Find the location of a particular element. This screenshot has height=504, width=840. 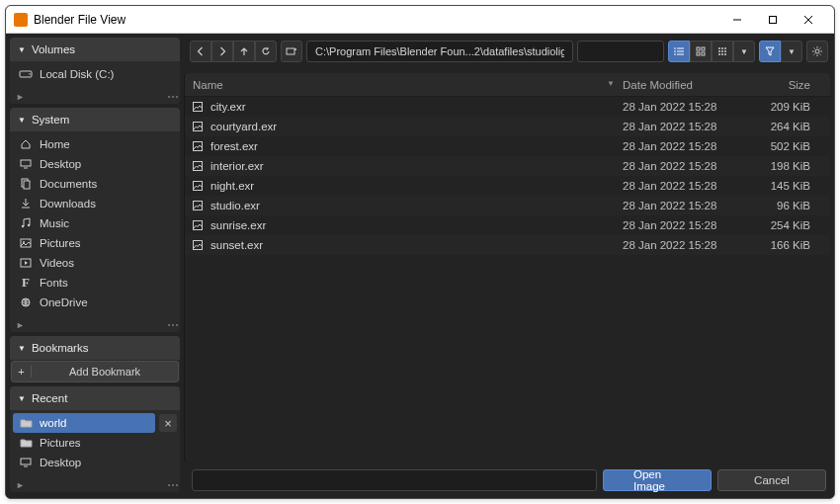

open-button: Open Image is located at coordinates (657, 480).